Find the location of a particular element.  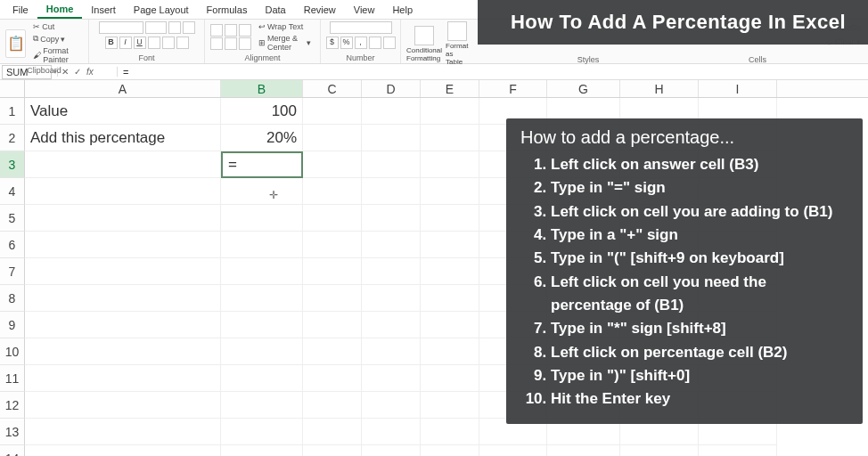

cell-c3 is located at coordinates (332, 165).